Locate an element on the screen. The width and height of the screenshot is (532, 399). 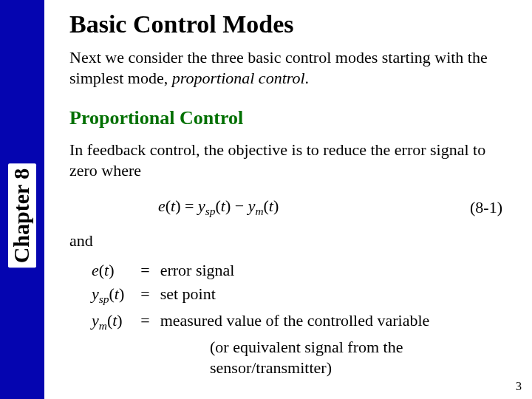
equation-main: e(t) = ysp(t) − ym(t) is located at coordinates (219, 207).